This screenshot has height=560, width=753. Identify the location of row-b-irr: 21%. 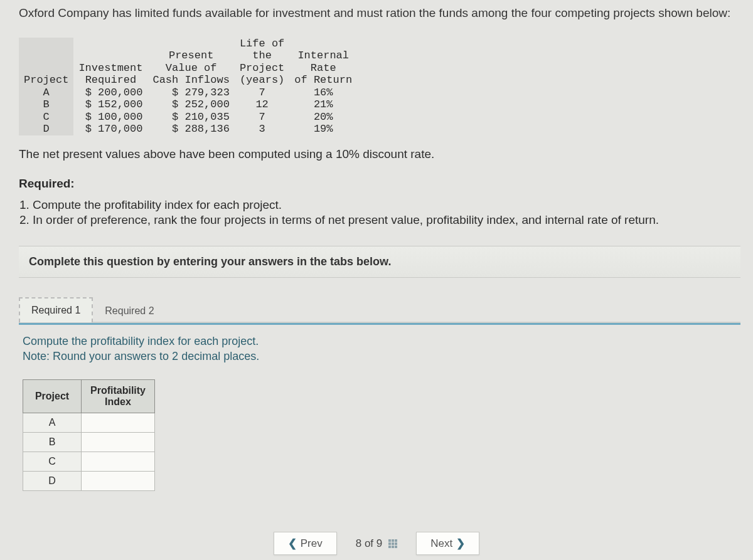
(323, 105).